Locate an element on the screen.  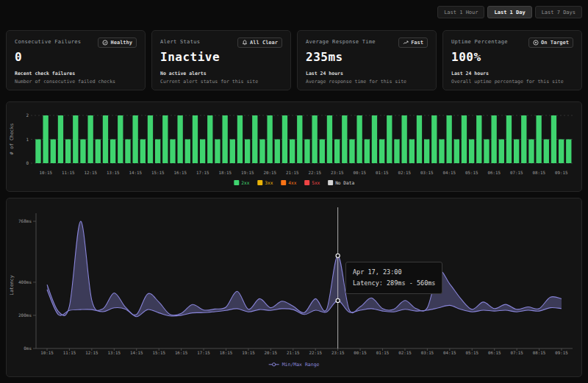
svg-text: 0ms is located at coordinates (28, 348).